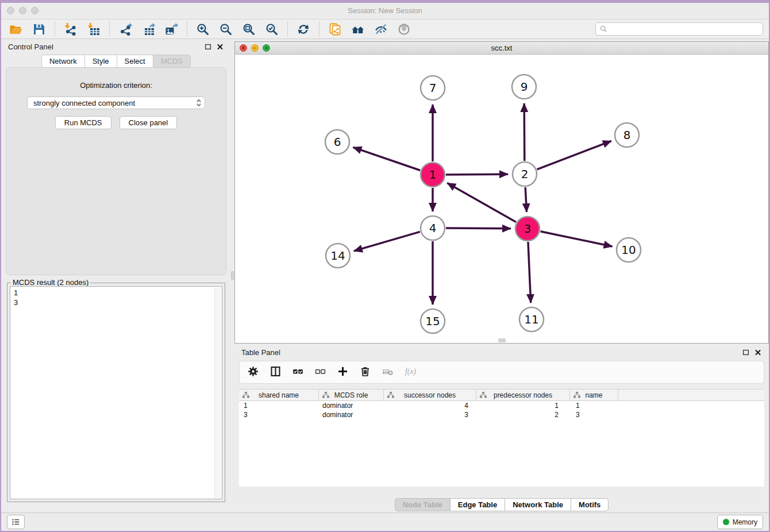 The image size is (770, 532). What do you see at coordinates (71, 29) in the screenshot?
I see `import-network-icon` at bounding box center [71, 29].